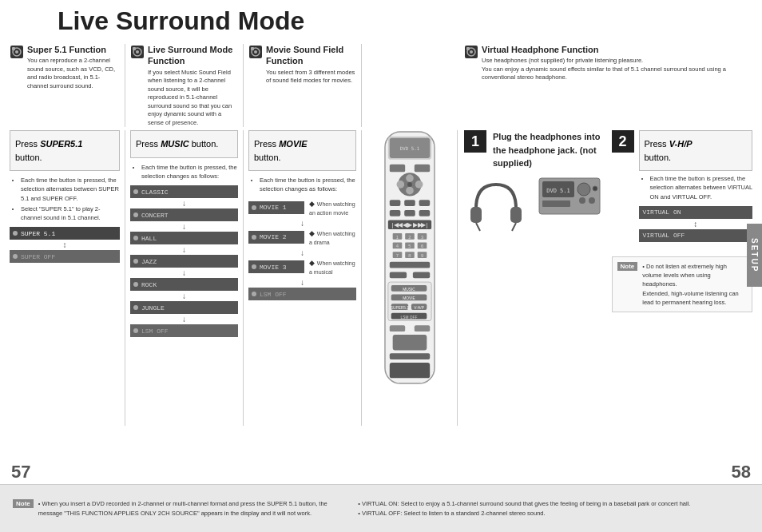 The image size is (762, 532). Describe the element at coordinates (23, 503) in the screenshot. I see `note-label: Note` at that location.